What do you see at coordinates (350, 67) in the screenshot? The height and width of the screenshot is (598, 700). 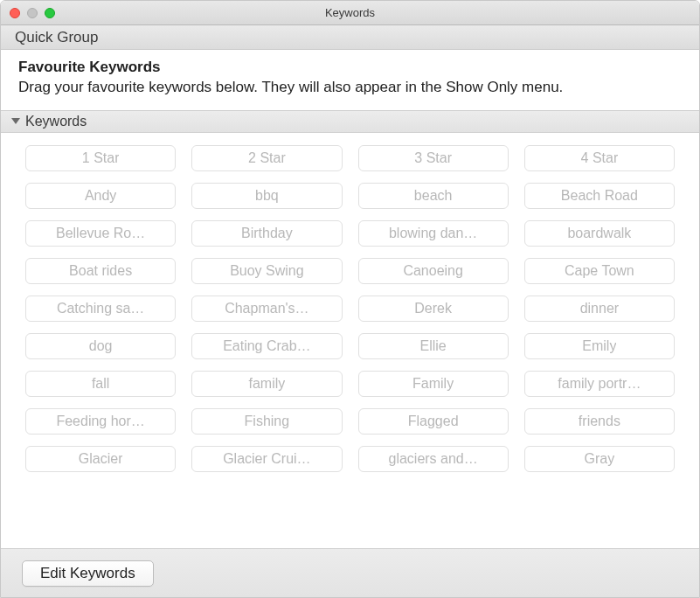 I see `favourites-title: Favourite Keywords` at bounding box center [350, 67].